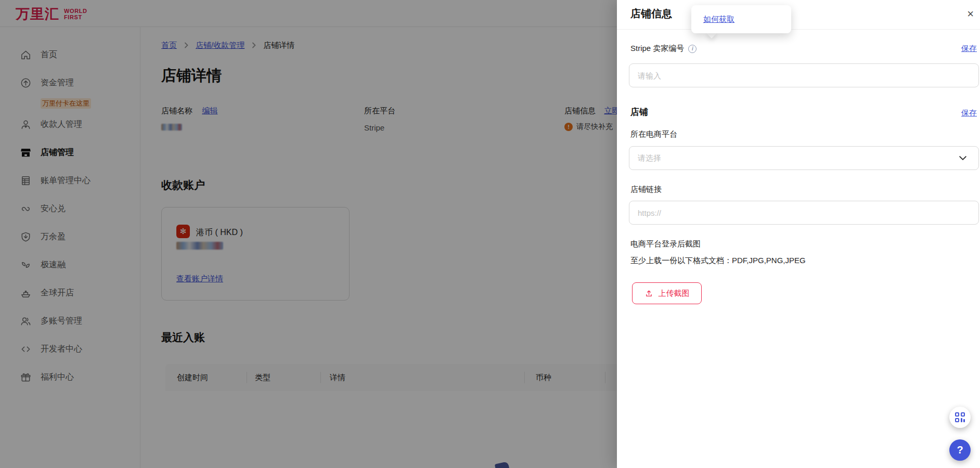 The width and height of the screenshot is (980, 468). What do you see at coordinates (741, 19) in the screenshot?
I see `how-to-get-tooltip: 如何获取` at bounding box center [741, 19].